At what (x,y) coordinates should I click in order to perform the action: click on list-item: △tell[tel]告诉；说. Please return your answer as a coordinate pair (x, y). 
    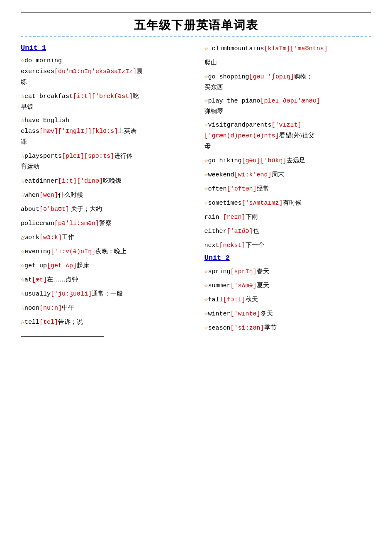
    Looking at the image, I should click on (104, 322).